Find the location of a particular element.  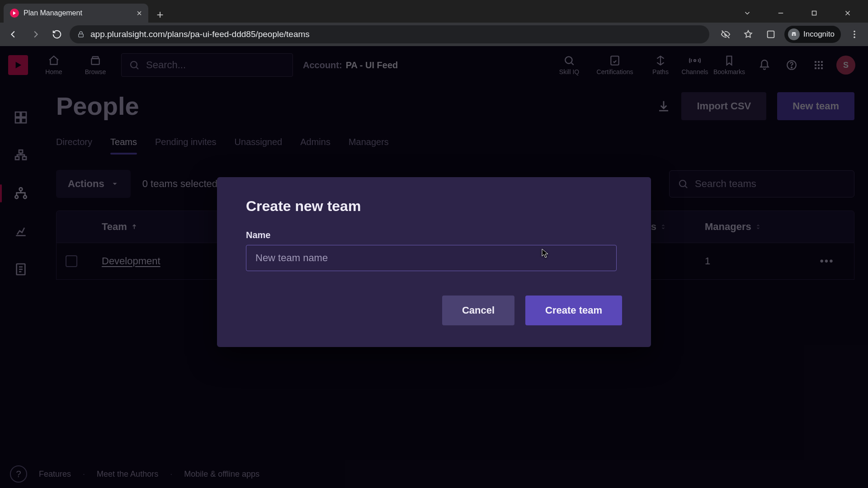

window-maximize-button is located at coordinates (814, 13).